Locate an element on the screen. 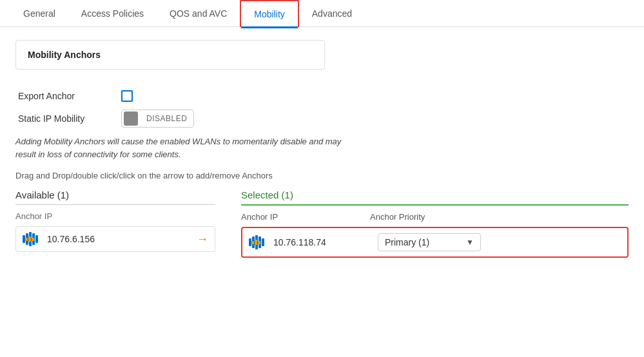 This screenshot has height=357, width=644. available-anchor-ip: 10.76.6.156 is located at coordinates (122, 239).